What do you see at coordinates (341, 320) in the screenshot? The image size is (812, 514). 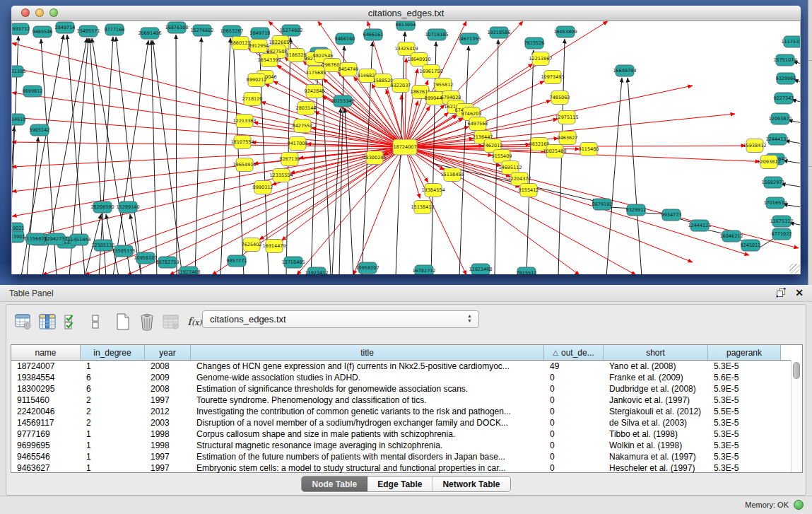 I see `table-selector-dropdown: citations_edges.txt ▲▼` at bounding box center [341, 320].